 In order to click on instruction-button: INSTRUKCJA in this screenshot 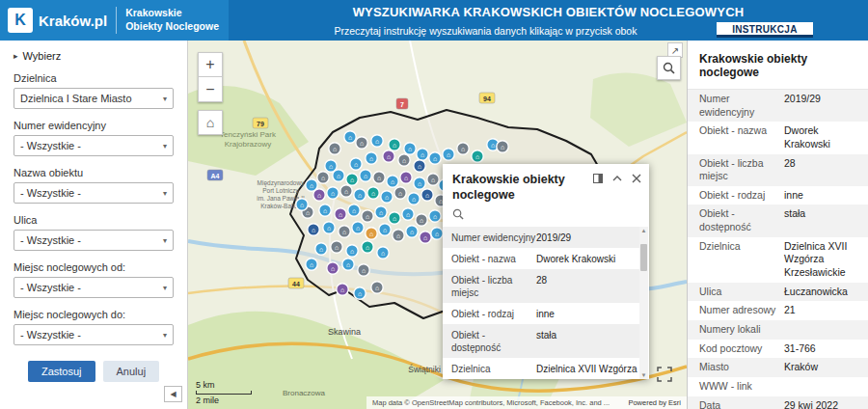, I will do `click(765, 30)`.